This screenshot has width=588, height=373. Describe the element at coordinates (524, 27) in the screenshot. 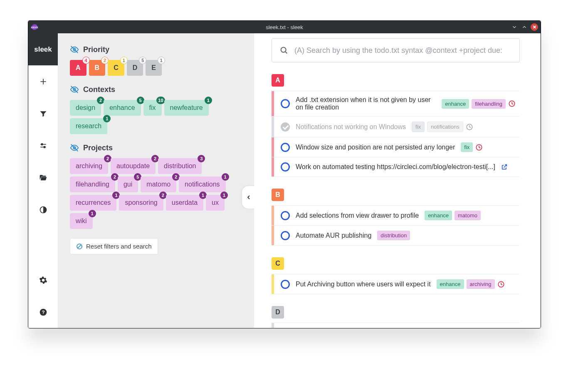

I see `maximize-button` at that location.